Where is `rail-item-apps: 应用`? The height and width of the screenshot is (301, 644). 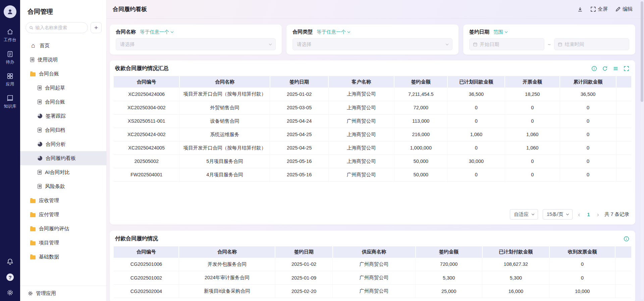
rail-item-apps: 应用 is located at coordinates (10, 80).